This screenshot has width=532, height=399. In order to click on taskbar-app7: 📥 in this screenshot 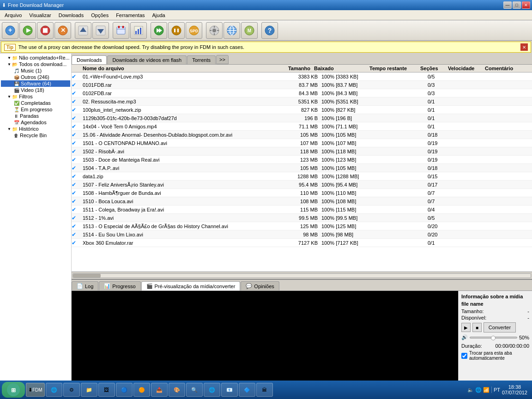, I will do `click(159, 390)`.